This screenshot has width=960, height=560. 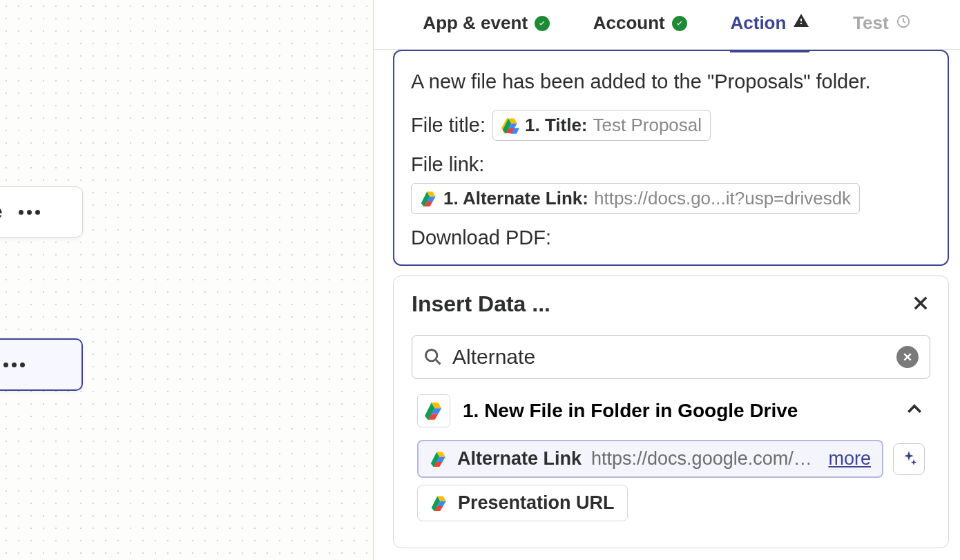 I want to click on canvas-step-label: gle, so click(x=1, y=212).